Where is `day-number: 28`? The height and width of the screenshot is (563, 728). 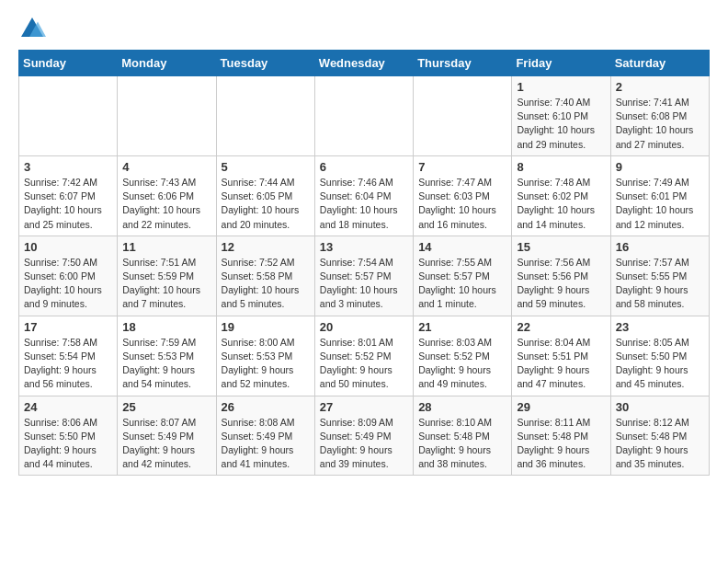 day-number: 28 is located at coordinates (462, 407).